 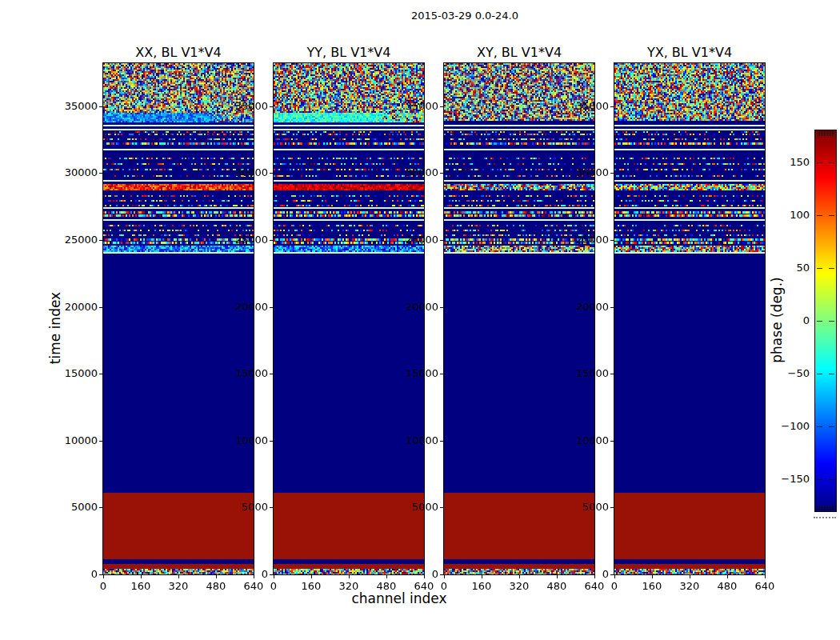 I want to click on colorbar-tick-label: 0, so click(x=794, y=321).